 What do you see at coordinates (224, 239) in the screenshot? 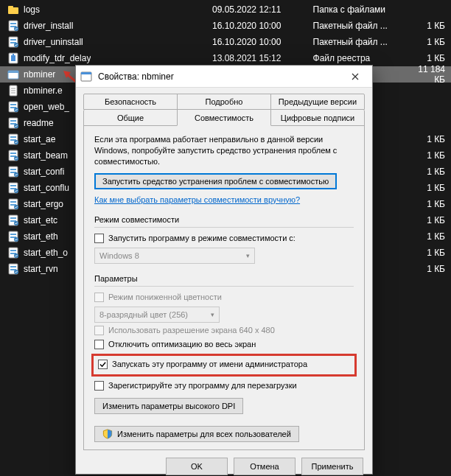
I see `compat-mode-checkbox: Запустить программу в режиме совместимос…` at bounding box center [224, 239].